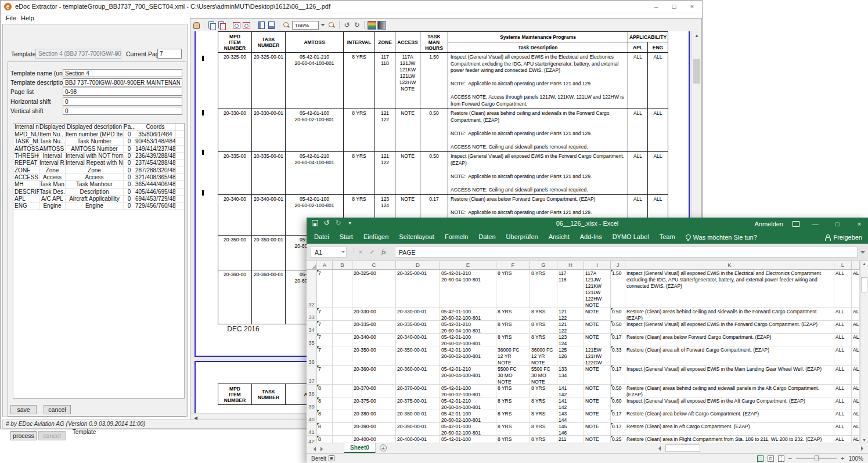 This screenshot has height=463, width=868. Describe the element at coordinates (374, 289) in the screenshot. I see `cell-C32: 20-325-00` at that location.